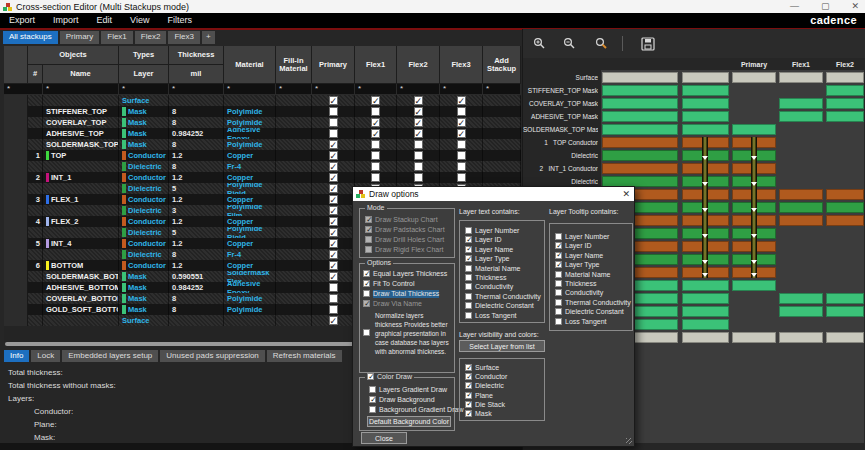  Describe the element at coordinates (826, 6) in the screenshot. I see `maximize-button: ▢` at that location.